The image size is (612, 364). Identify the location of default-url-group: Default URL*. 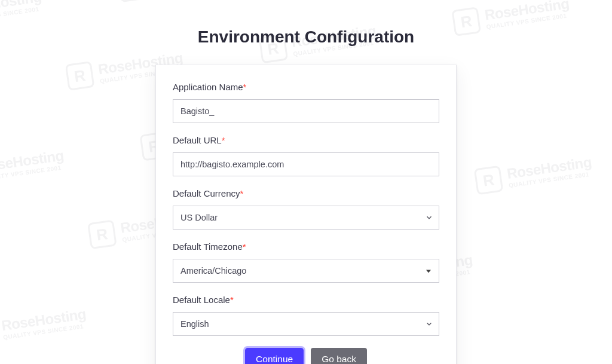
(306, 155).